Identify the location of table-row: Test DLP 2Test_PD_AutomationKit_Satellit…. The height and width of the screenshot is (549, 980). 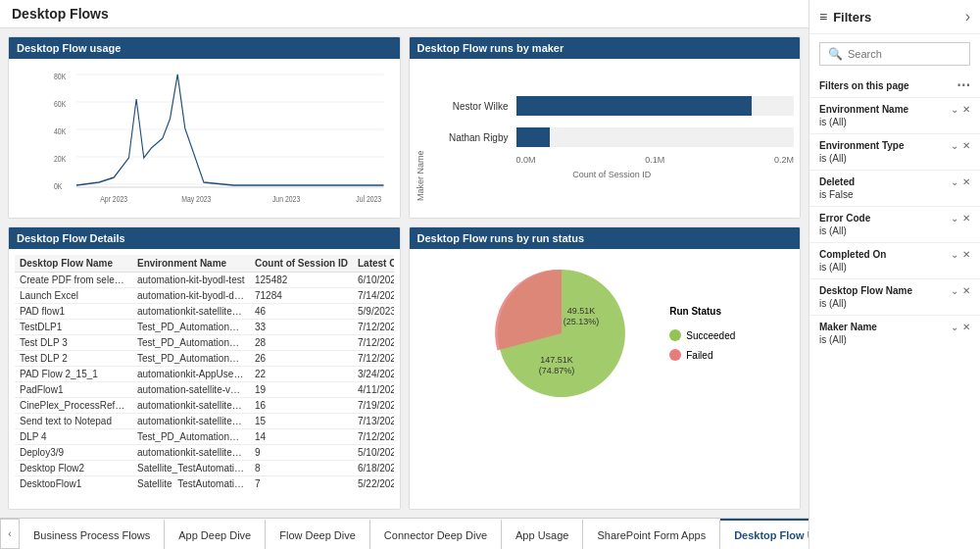
(204, 359).